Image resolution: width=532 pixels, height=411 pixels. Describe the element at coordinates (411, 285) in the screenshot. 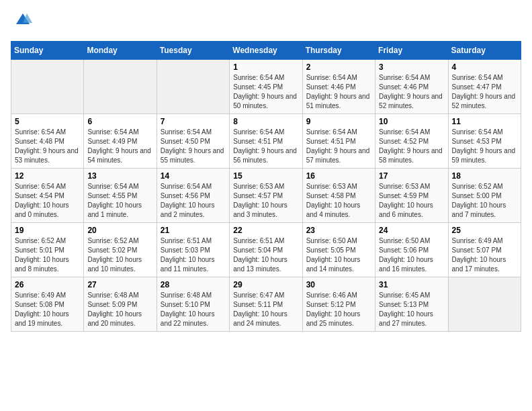

I see `day-number: 31` at that location.